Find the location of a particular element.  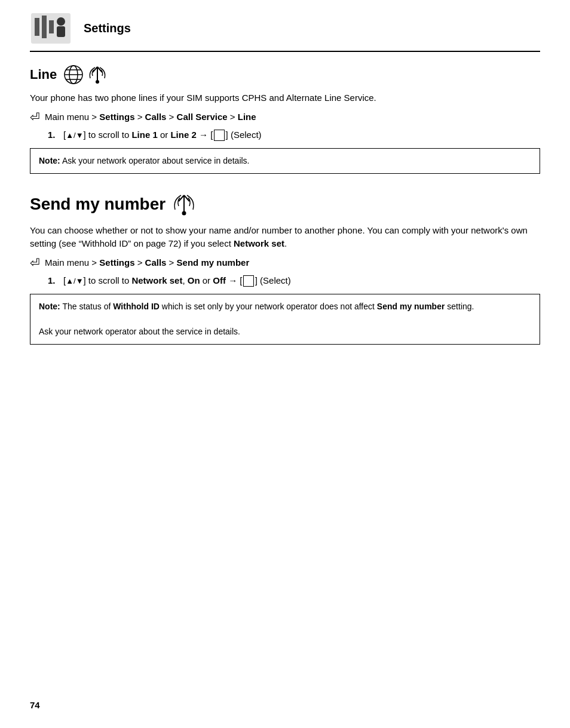

send-select-key-icon is located at coordinates (249, 281).